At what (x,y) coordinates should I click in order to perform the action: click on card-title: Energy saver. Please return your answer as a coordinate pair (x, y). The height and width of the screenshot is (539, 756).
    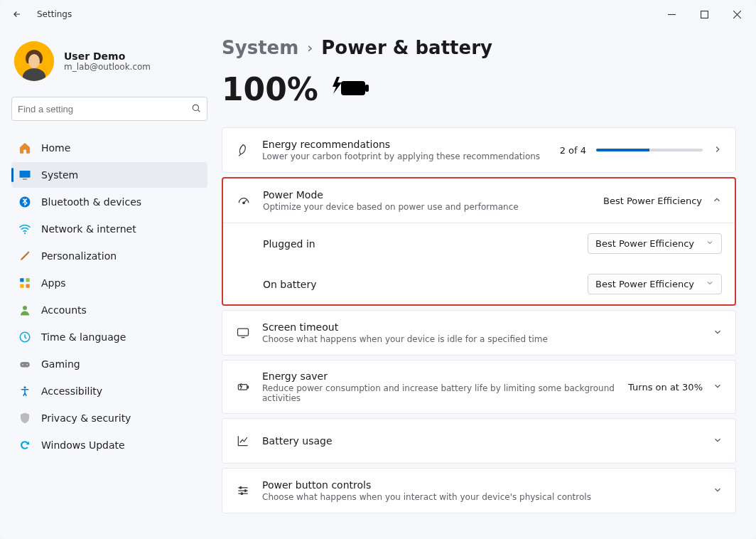
    Looking at the image, I should click on (439, 376).